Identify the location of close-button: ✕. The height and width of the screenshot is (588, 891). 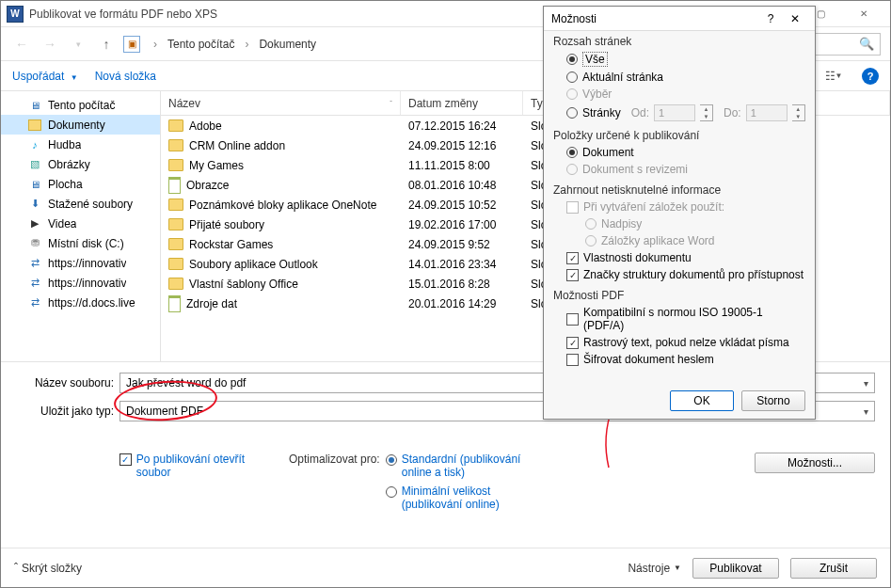
(864, 14).